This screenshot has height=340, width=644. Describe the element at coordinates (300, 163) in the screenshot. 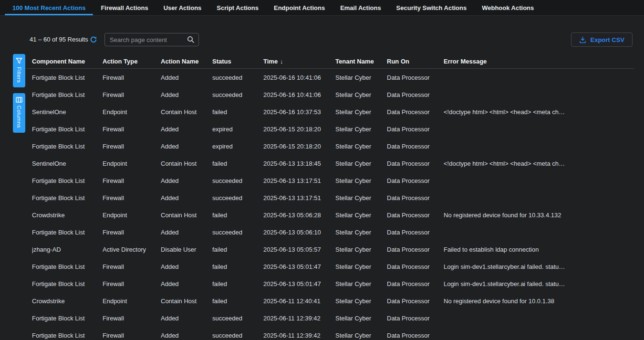

I see `cell-time: 2025-06-13 13:18:45` at that location.